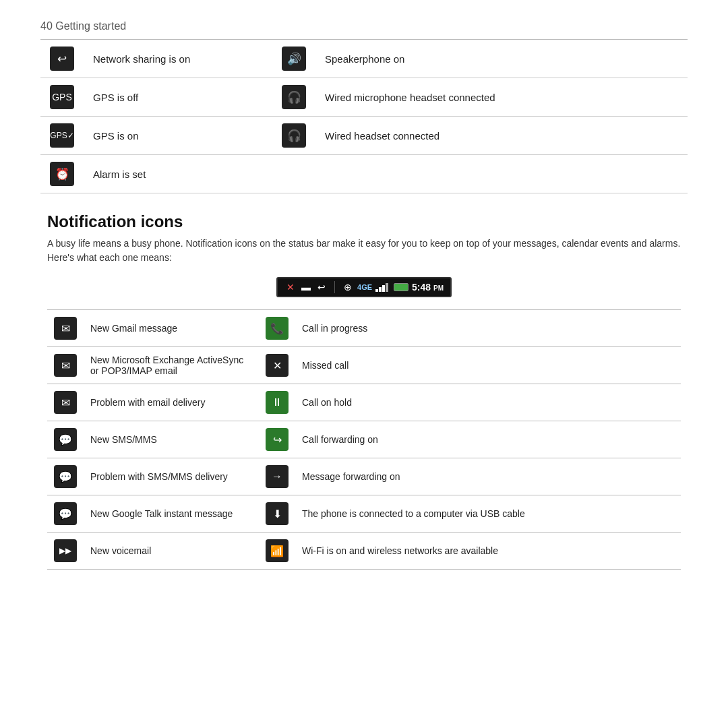  I want to click on table-row: ✉ New Gmail message 📞 Call in progress, so click(364, 329).